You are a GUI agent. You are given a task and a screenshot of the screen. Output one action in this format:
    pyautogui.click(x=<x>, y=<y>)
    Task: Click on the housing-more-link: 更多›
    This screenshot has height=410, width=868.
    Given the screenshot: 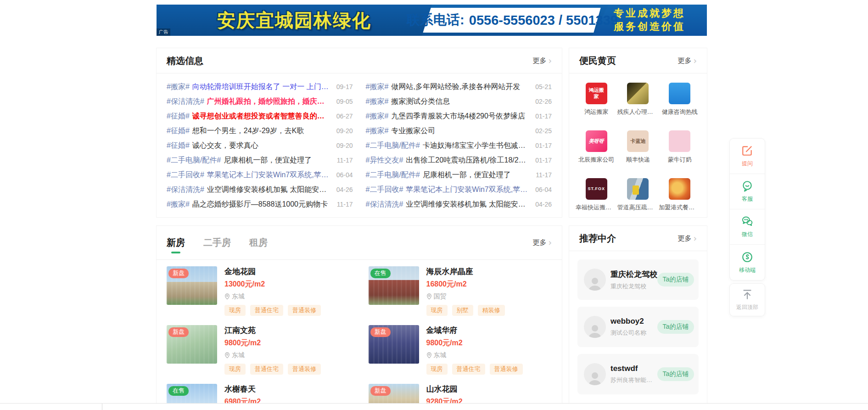 What is the action you would take?
    pyautogui.click(x=542, y=242)
    